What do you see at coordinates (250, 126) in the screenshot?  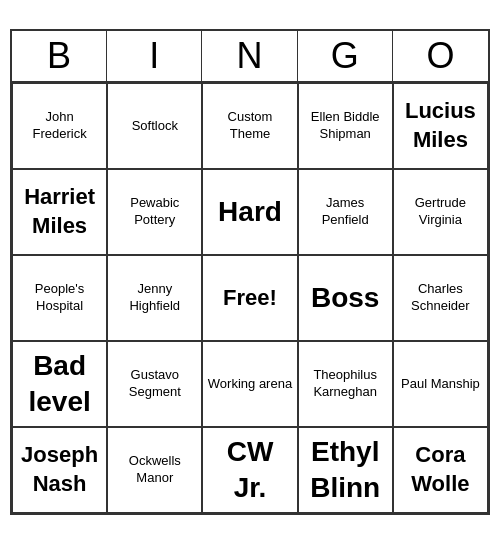 I see `bingo-cell: Custom Theme` at bounding box center [250, 126].